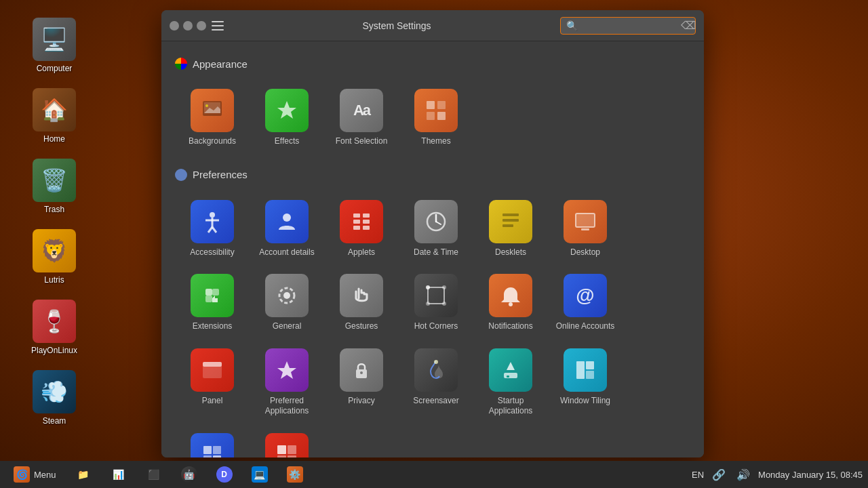 This screenshot has width=868, height=488. Describe the element at coordinates (154, 474) in the screenshot. I see `terminal-button: ⬛` at that location.